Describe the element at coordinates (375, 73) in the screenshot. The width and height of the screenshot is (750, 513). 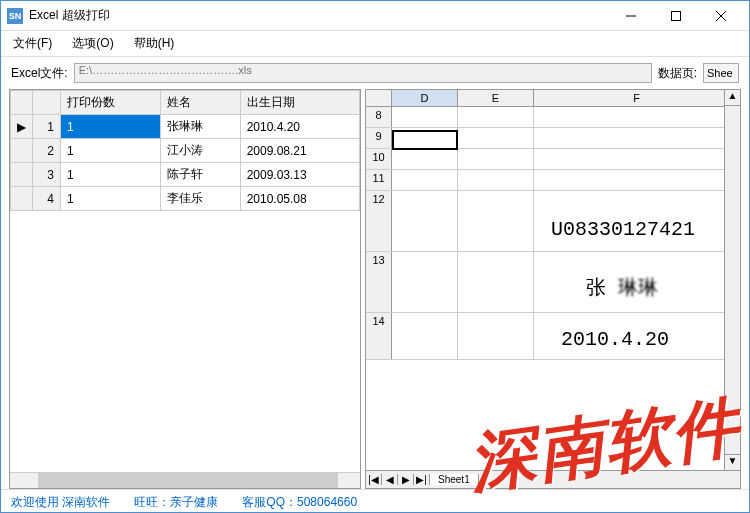
I see `file-row: Excel文件: E:\………………………………….xls 数据页: Shee` at that location.